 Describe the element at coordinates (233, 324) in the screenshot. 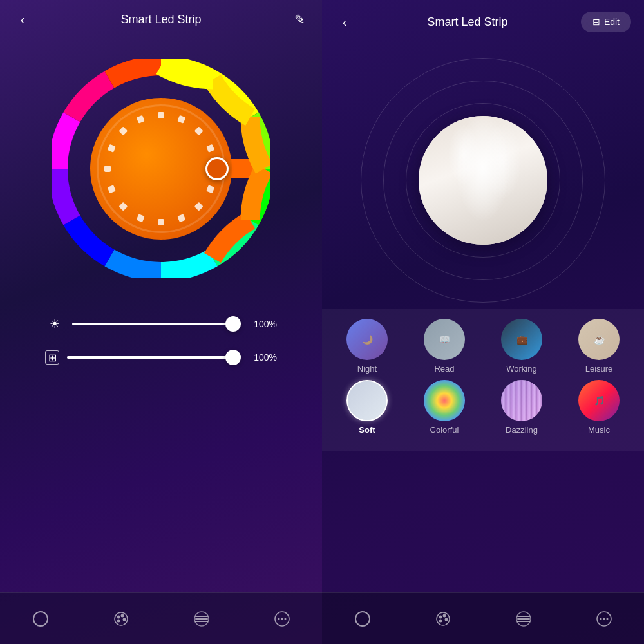

I see `brightness-thumb` at that location.